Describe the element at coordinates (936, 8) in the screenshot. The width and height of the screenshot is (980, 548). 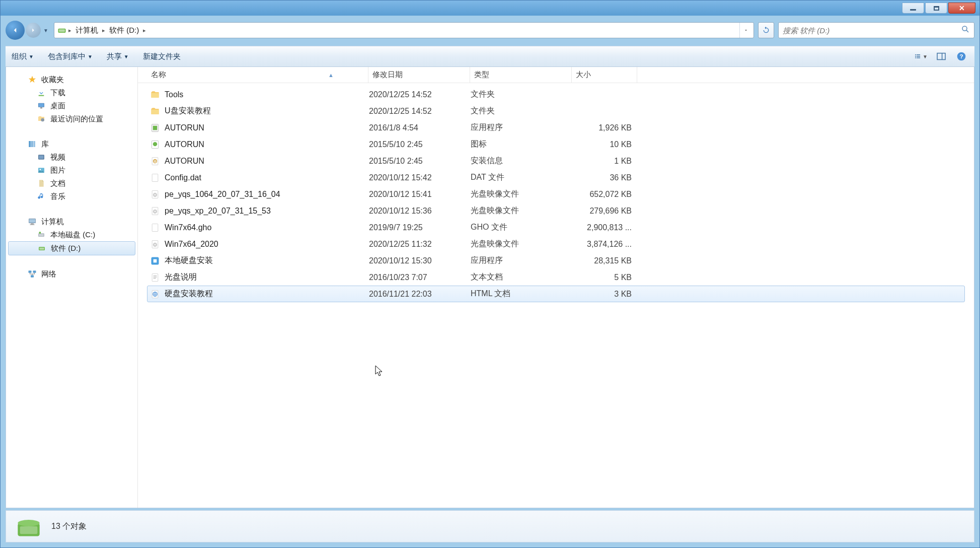
I see `maximize-button` at that location.